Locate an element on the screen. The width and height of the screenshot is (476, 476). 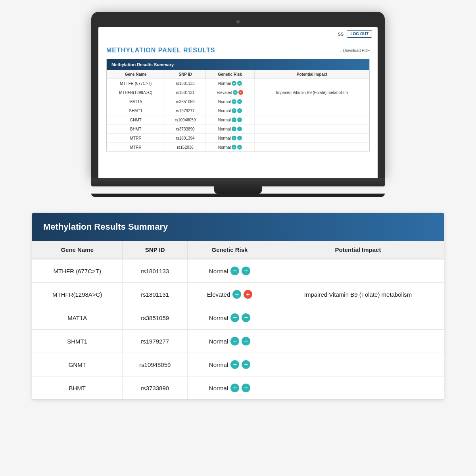
laptop-foot is located at coordinates (238, 195).